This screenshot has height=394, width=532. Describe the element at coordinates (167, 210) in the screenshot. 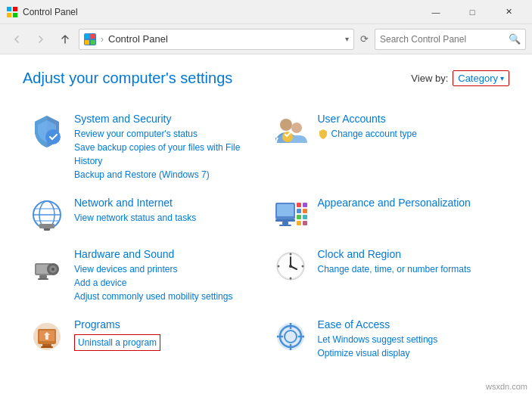

I see `network-internet-text: Network and Internet View network status…` at that location.